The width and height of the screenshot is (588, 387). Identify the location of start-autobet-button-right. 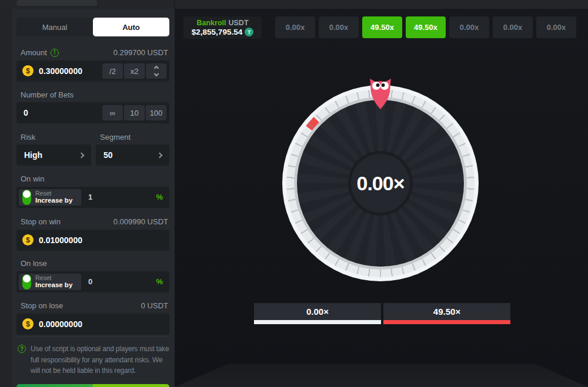
(131, 385).